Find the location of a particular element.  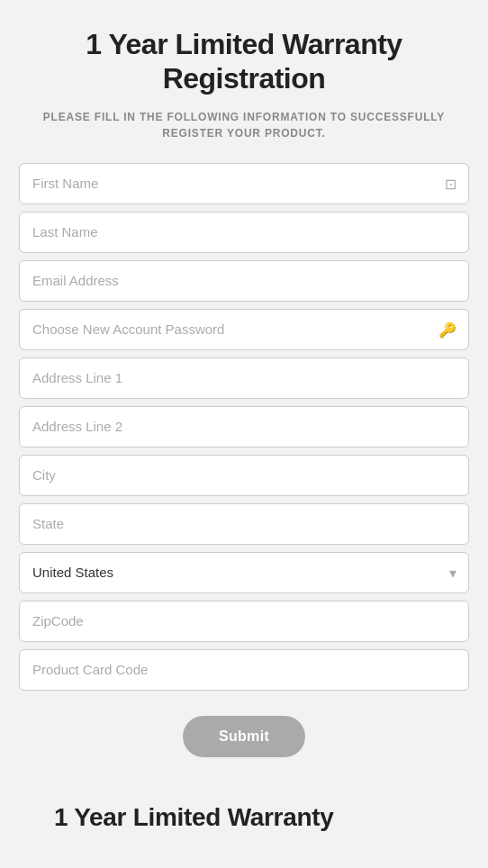

password-wrapper: 🔑 is located at coordinates (244, 330).